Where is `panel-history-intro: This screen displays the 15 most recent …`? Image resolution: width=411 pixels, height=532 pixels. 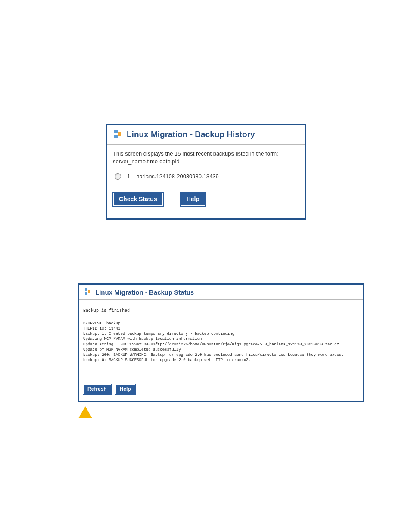 panel-history-intro: This screen displays the 15 most recent … is located at coordinates (206, 158).